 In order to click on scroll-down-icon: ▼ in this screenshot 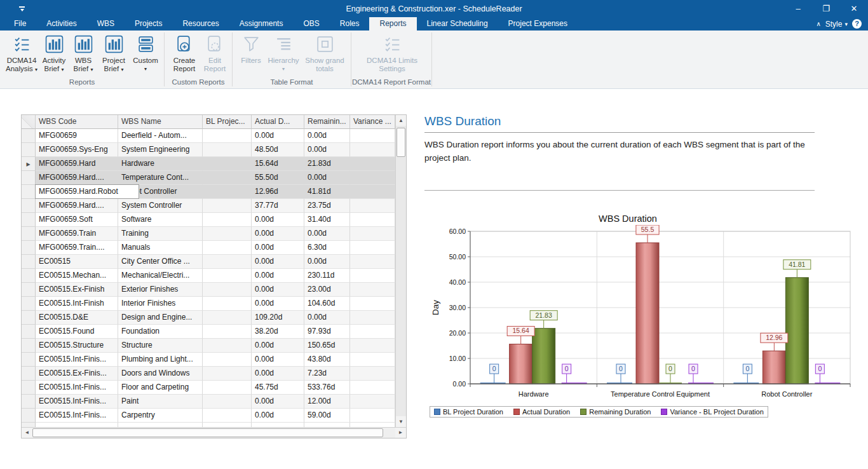, I will do `click(401, 422)`.